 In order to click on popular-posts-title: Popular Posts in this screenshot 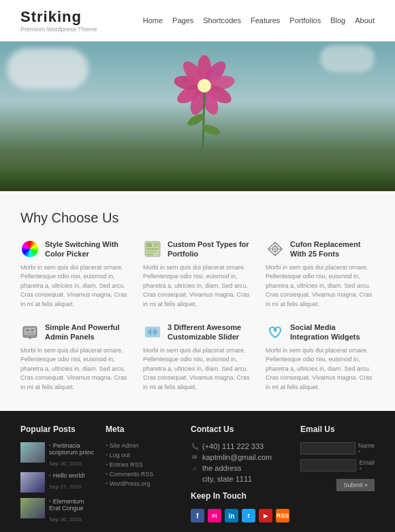, I will do `click(57, 429)`.